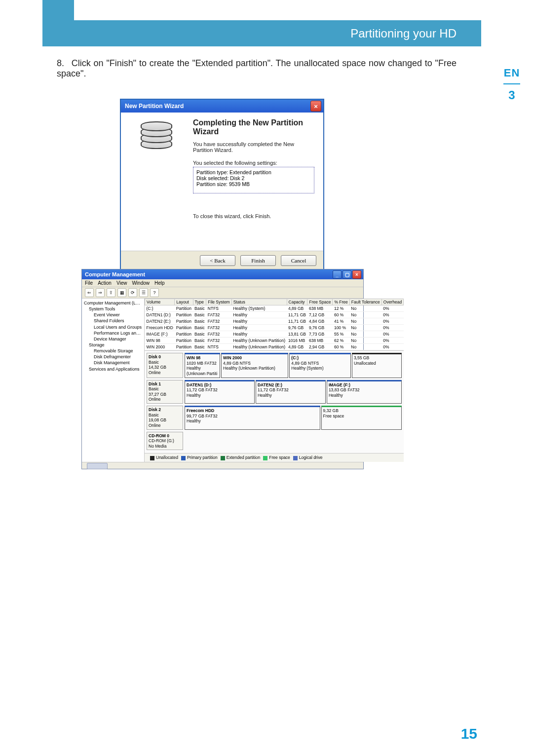 This screenshot has width=533, height=756. What do you see at coordinates (222, 185) in the screenshot?
I see `new-partition-wizard-dialog: New Partition Wizard × Completing the Ne…` at bounding box center [222, 185].